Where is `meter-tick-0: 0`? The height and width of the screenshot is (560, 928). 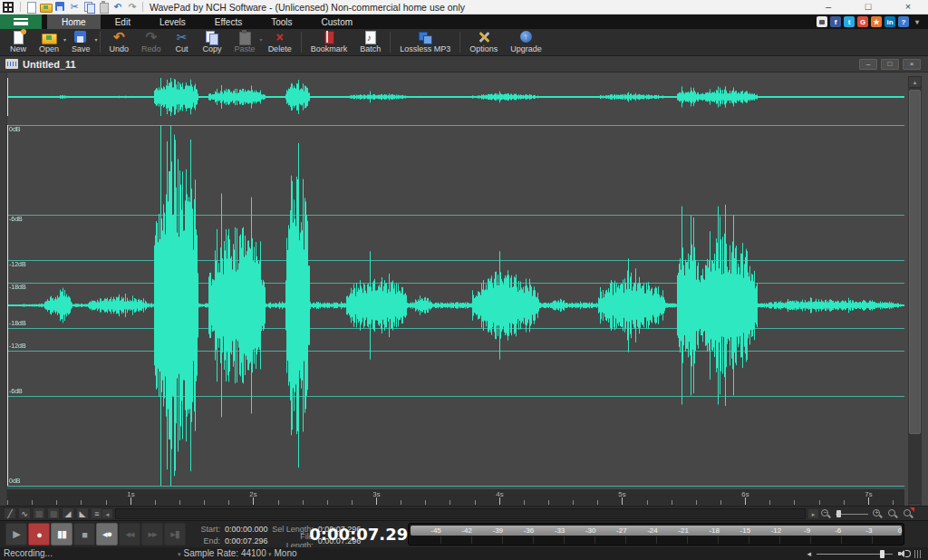
meter-tick-0: 0 is located at coordinates (900, 531).